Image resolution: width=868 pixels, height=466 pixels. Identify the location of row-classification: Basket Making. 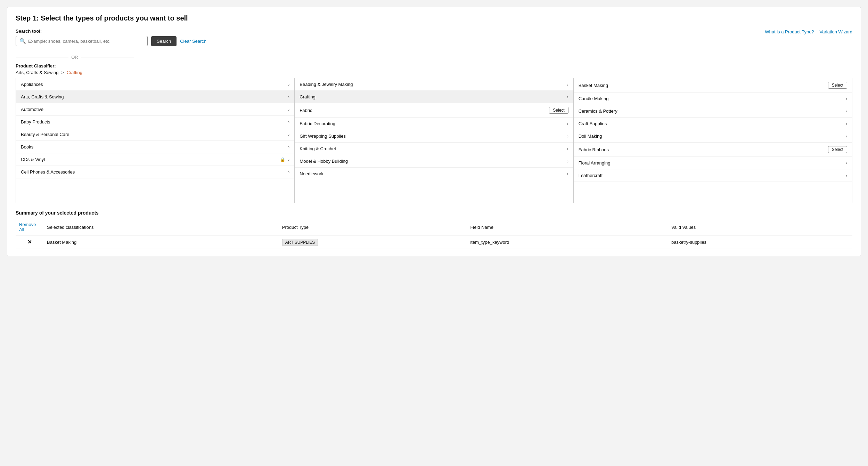
(161, 242).